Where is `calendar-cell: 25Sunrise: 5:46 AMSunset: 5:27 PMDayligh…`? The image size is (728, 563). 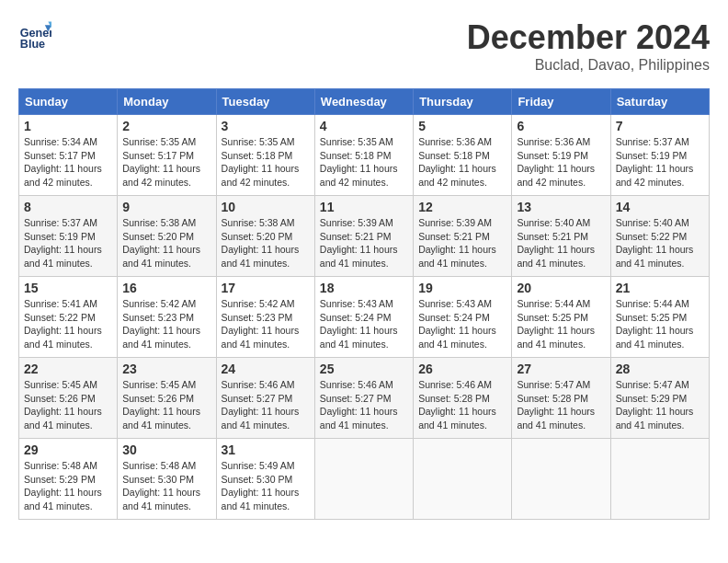
calendar-cell: 25Sunrise: 5:46 AMSunset: 5:27 PMDayligh… is located at coordinates (364, 398).